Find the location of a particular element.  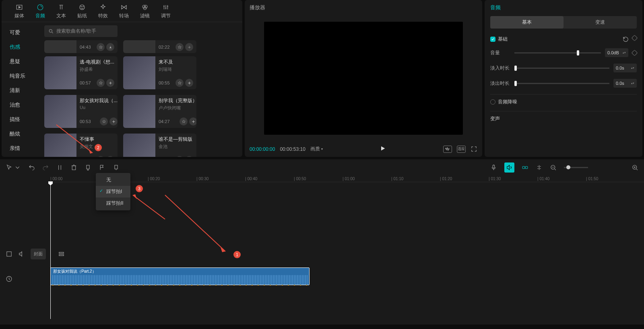

tab-text: 文本 is located at coordinates (61, 12).